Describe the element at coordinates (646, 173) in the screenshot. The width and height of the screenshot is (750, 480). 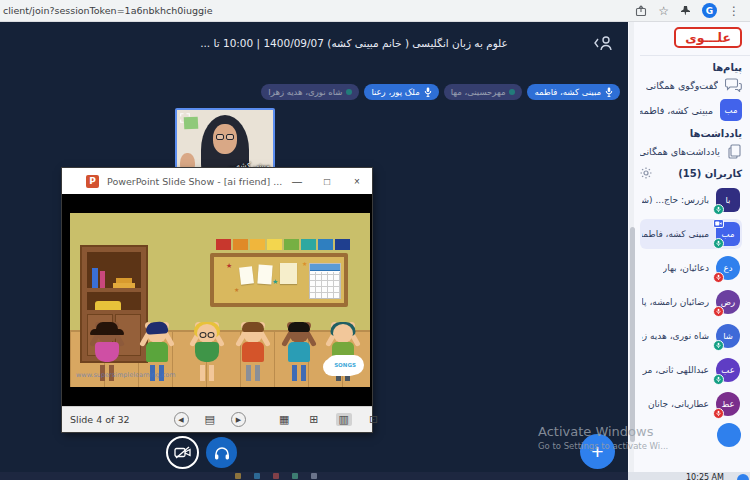
I see `gear-icon` at that location.